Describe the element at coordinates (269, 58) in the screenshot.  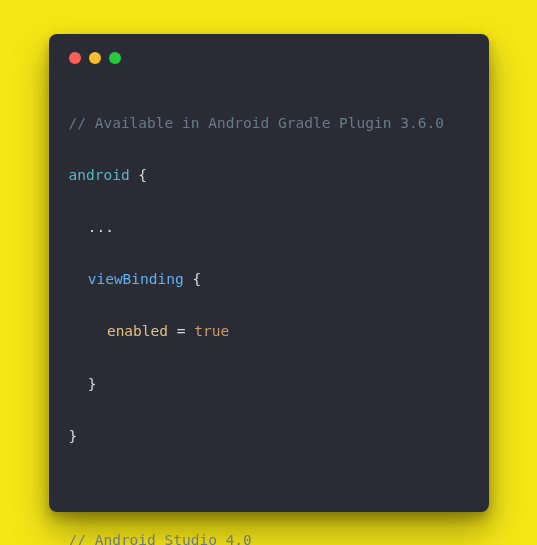
I see `window-titlebar` at that location.